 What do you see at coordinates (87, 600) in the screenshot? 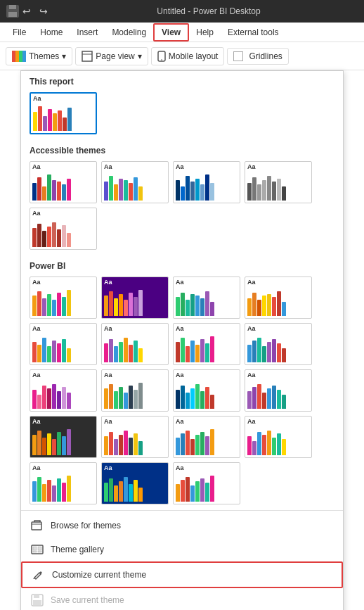
I see `save-theme-label: Save current theme` at bounding box center [87, 600].